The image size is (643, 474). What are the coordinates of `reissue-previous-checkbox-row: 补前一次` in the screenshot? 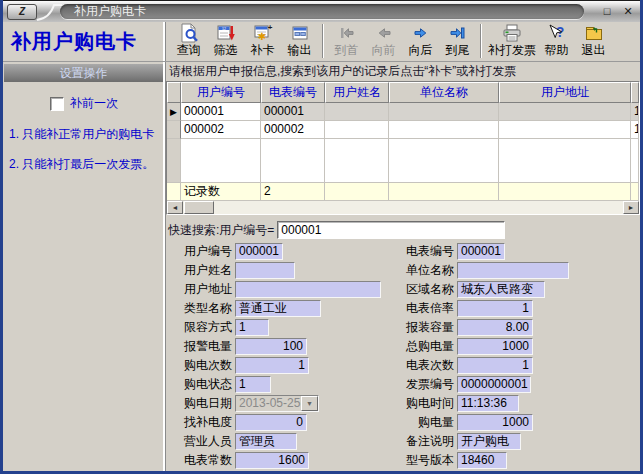 It's located at (84, 104).